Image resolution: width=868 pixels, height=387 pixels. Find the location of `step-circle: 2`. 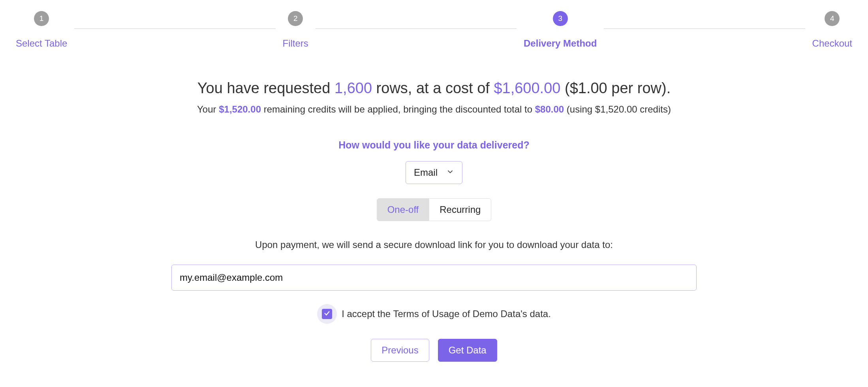

step-circle: 2 is located at coordinates (295, 19).